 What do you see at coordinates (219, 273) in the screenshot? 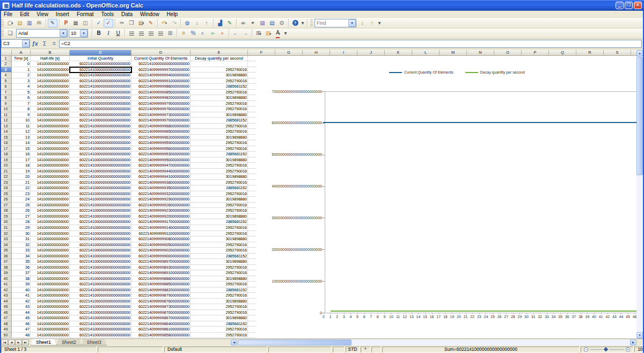
I see `cell-E39: 2952790016` at bounding box center [219, 273].